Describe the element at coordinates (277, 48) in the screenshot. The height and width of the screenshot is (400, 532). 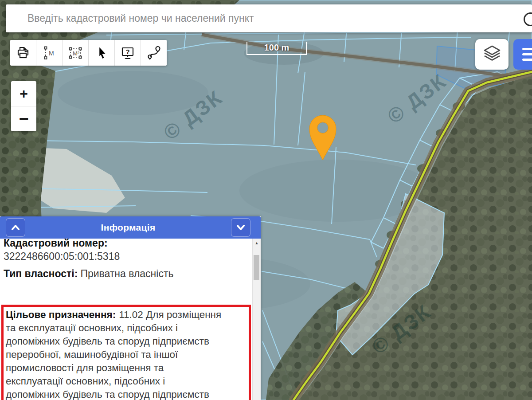
I see `scale-bar: 100 m` at that location.